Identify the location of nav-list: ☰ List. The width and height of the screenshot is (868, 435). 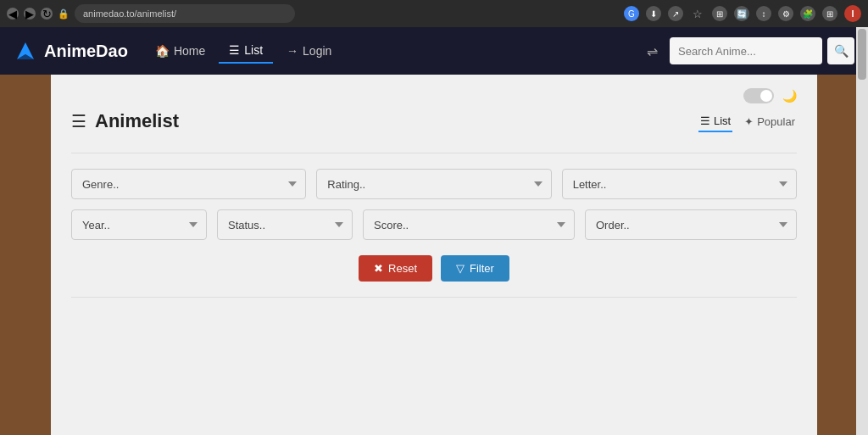
(246, 51).